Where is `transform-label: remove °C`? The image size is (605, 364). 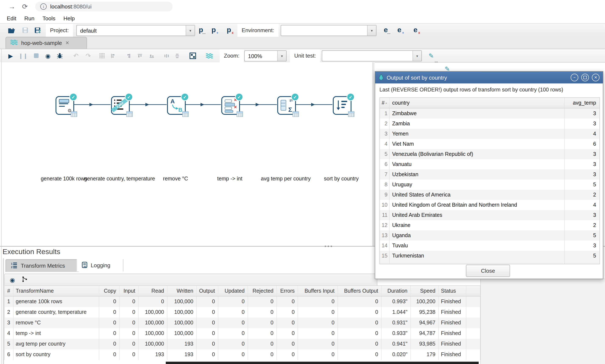 transform-label: remove °C is located at coordinates (176, 179).